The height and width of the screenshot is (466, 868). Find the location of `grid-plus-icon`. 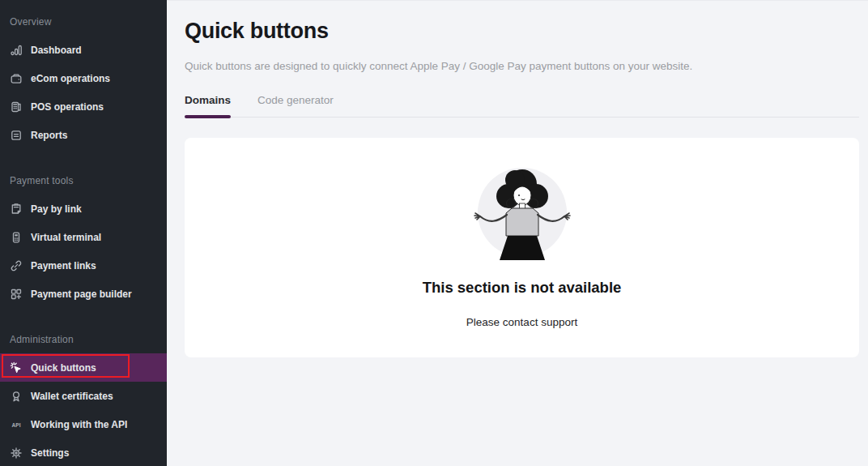

grid-plus-icon is located at coordinates (16, 294).